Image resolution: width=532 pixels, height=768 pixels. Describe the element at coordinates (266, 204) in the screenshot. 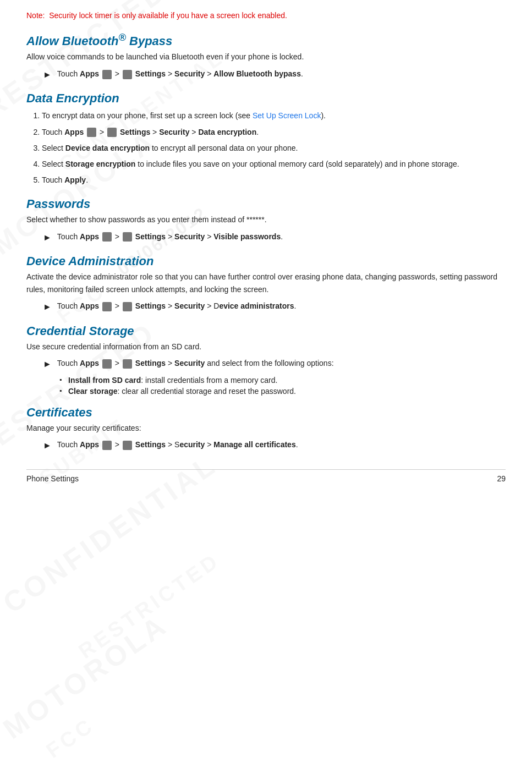

I see `section-title-passwords: Passwords` at that location.